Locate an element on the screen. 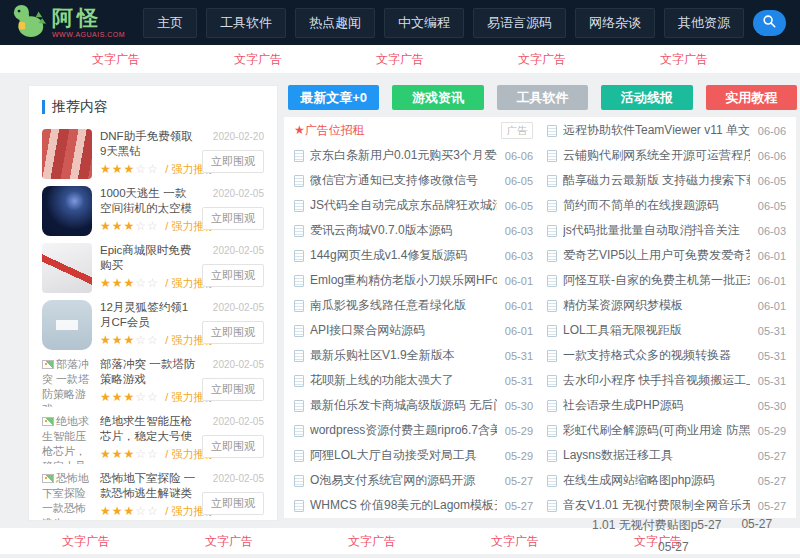  article-link: 花呗新上线的功能太强大了 is located at coordinates (404, 380).